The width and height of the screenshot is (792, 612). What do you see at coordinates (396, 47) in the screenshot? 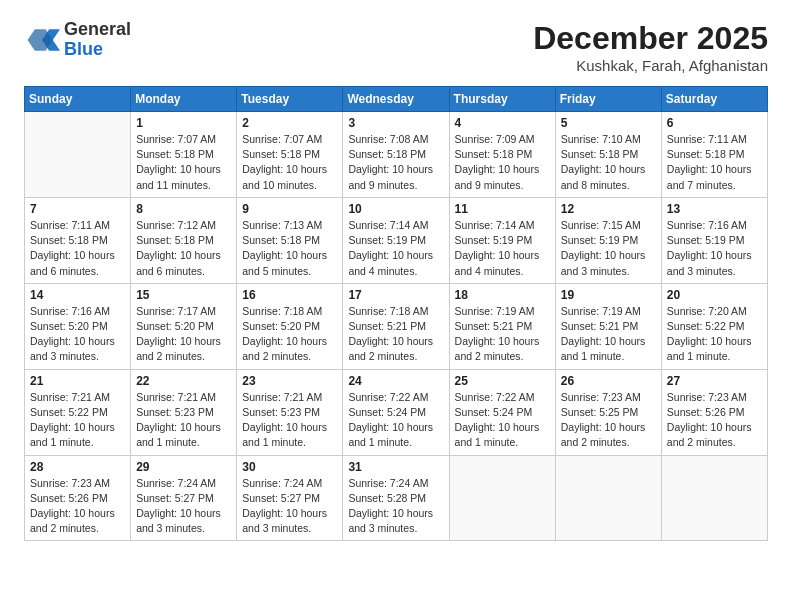
I see `header: General Blue December 2025 Kushkak, Fara…` at bounding box center [396, 47].